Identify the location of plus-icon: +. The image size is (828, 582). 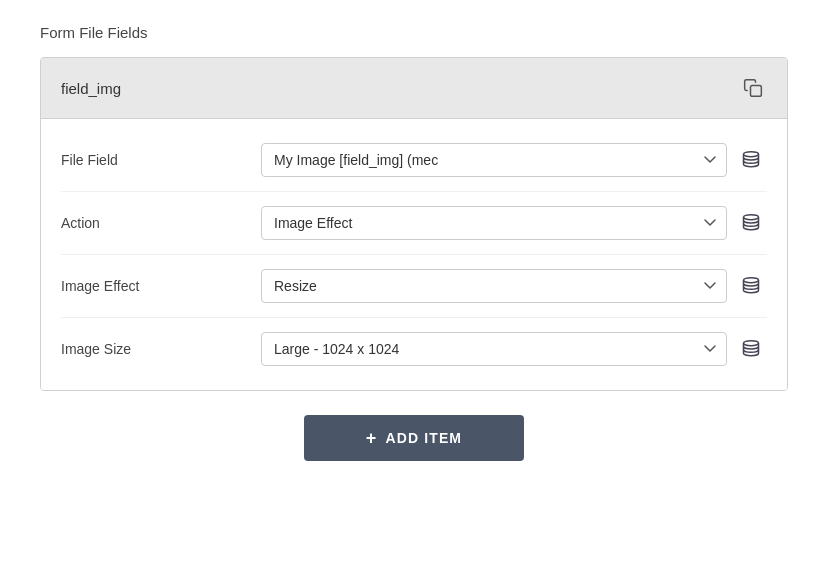
(372, 438).